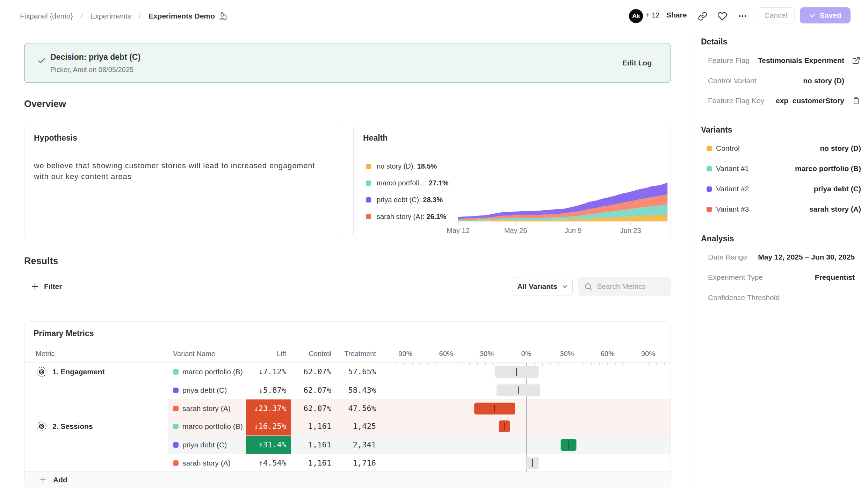 This screenshot has height=489, width=868. I want to click on variant-name-cell: priya debt (C), so click(207, 390).